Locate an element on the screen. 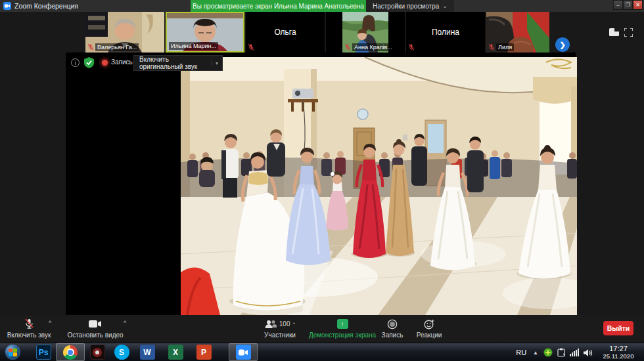 The image size is (644, 361). stop-video-button: Остановить видео ^ is located at coordinates (95, 329).